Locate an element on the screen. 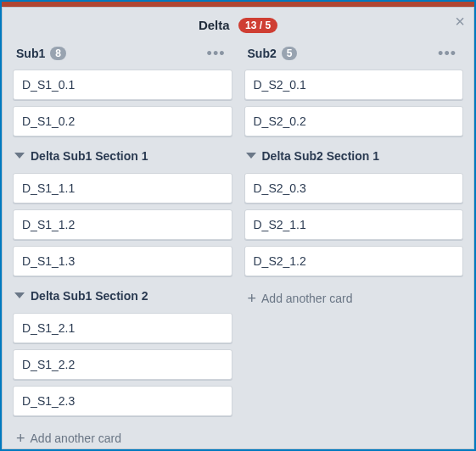 Image resolution: width=476 pixels, height=451 pixels. list-card: D_S1_2.2 is located at coordinates (122, 365).